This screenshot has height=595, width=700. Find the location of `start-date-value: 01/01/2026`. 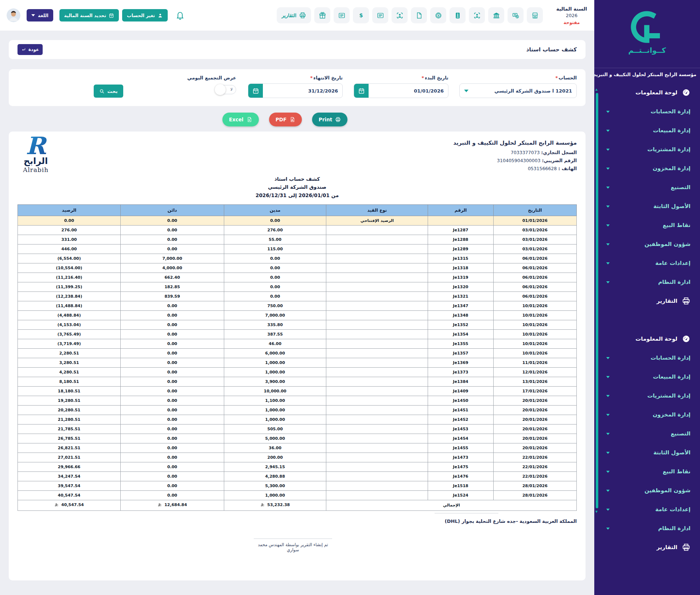

start-date-value: 01/01/2026 is located at coordinates (408, 91).